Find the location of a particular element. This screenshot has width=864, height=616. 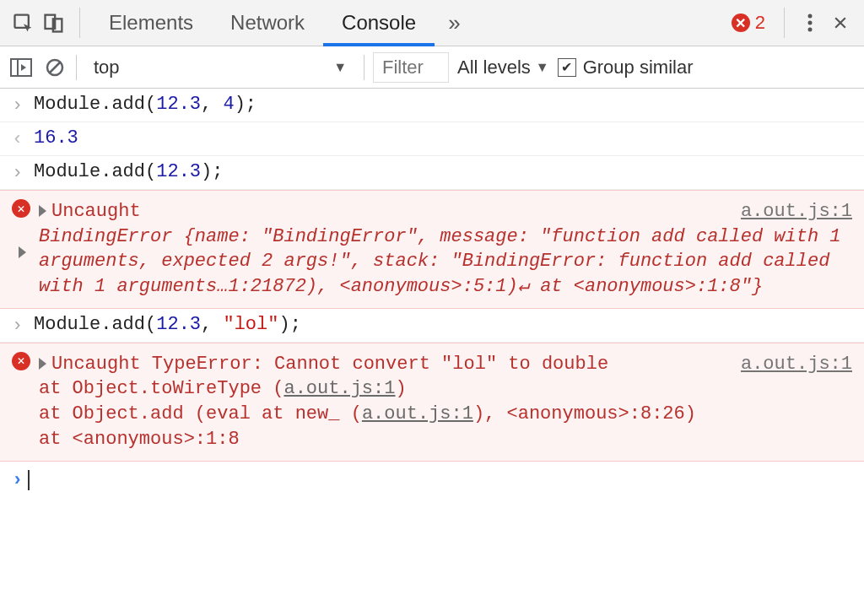

inspect-icon is located at coordinates (24, 23).